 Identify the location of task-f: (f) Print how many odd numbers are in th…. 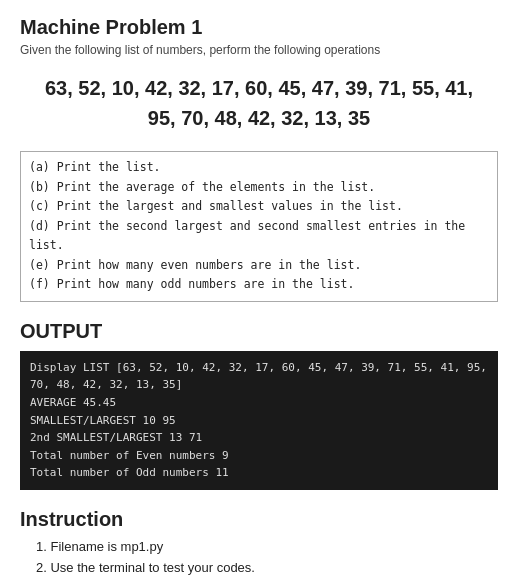
(259, 285).